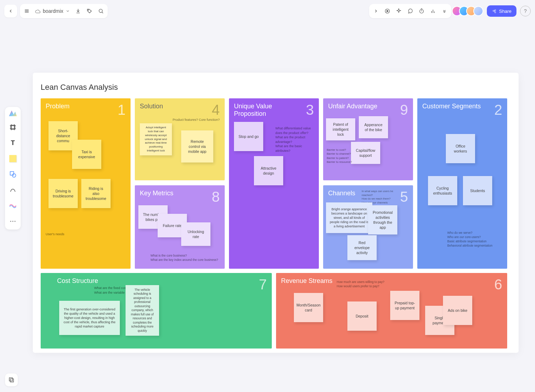 This screenshot has height=392, width=535. What do you see at coordinates (478, 191) in the screenshot?
I see `sticky-note: Students` at bounding box center [478, 191].